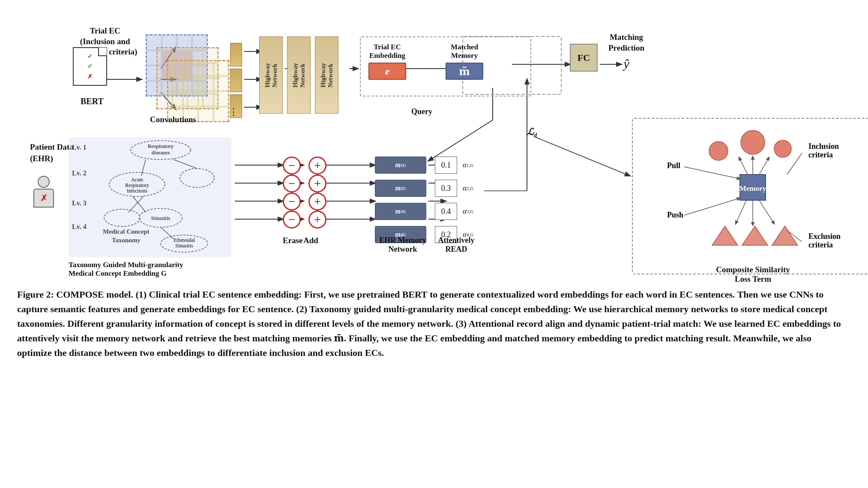 This screenshot has height=488, width=868. Describe the element at coordinates (464, 51) in the screenshot. I see `matched-memory-label: MatchedMemory` at that location.